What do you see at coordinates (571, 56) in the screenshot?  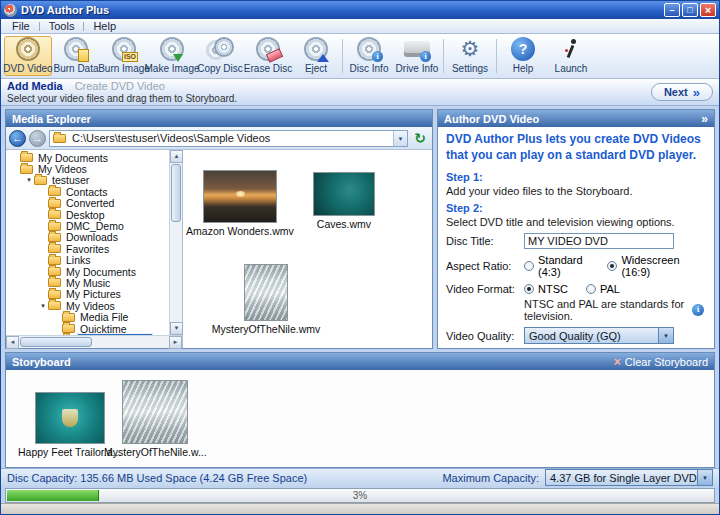 I see `launch-button: Launch` at bounding box center [571, 56].